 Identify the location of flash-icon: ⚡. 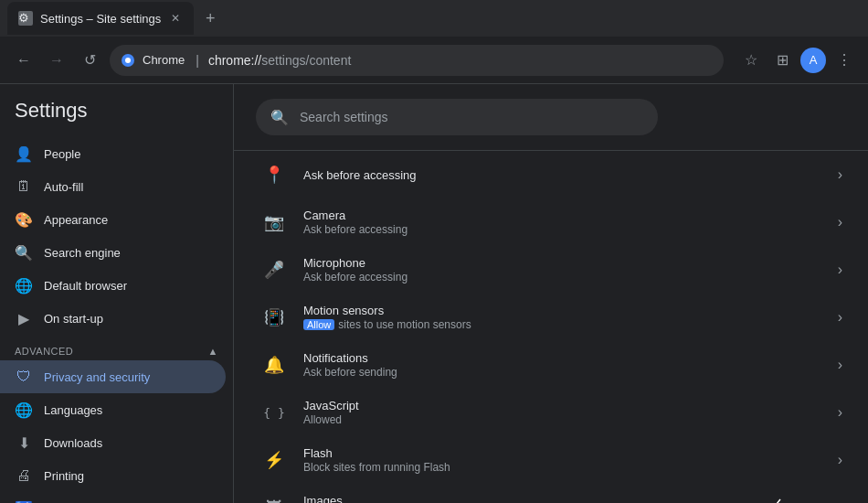
(274, 460).